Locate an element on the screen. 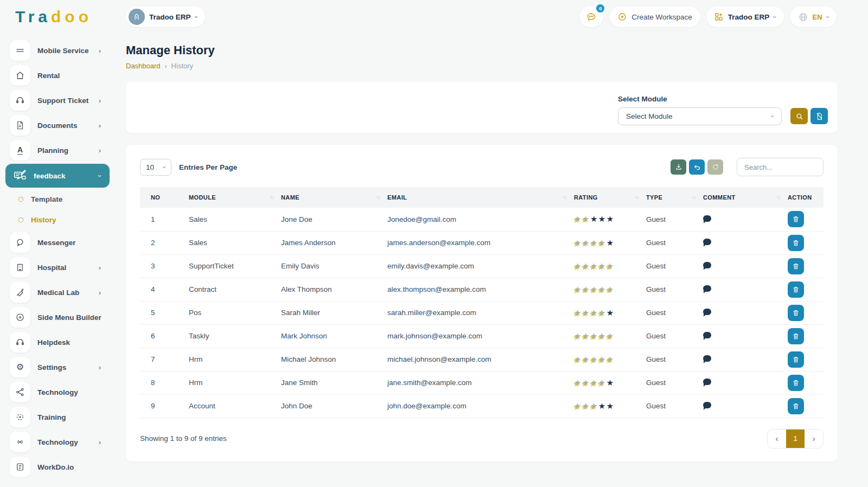 This screenshot has height=487, width=868. column-header-rating: RATING↑↓ is located at coordinates (610, 197).